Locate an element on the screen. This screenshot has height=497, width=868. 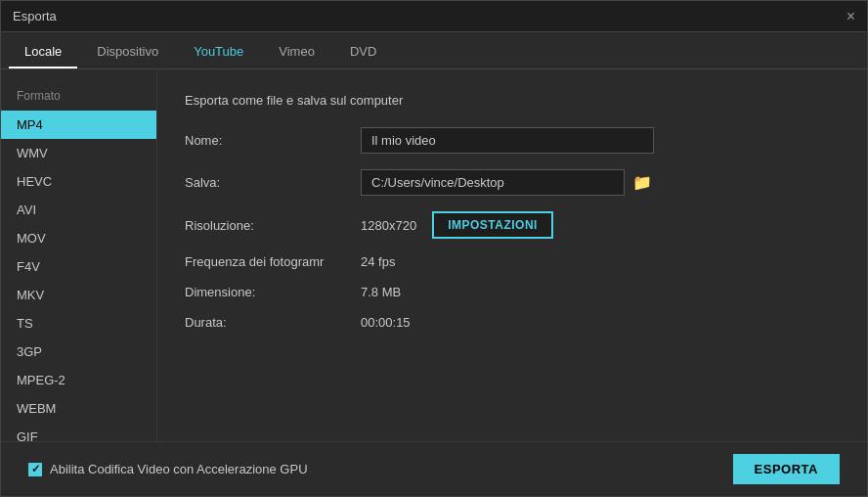
resolution-controls: 1280x720 IMPOSTAZIONI is located at coordinates (457, 225).